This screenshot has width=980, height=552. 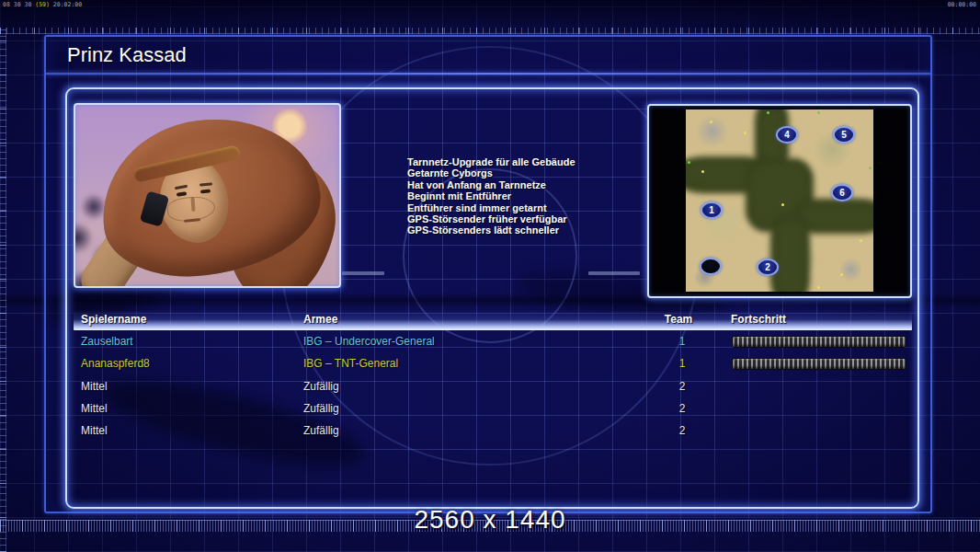 I want to click on trait-line: Hat von Anfang an Tarnnetze, so click(x=491, y=185).